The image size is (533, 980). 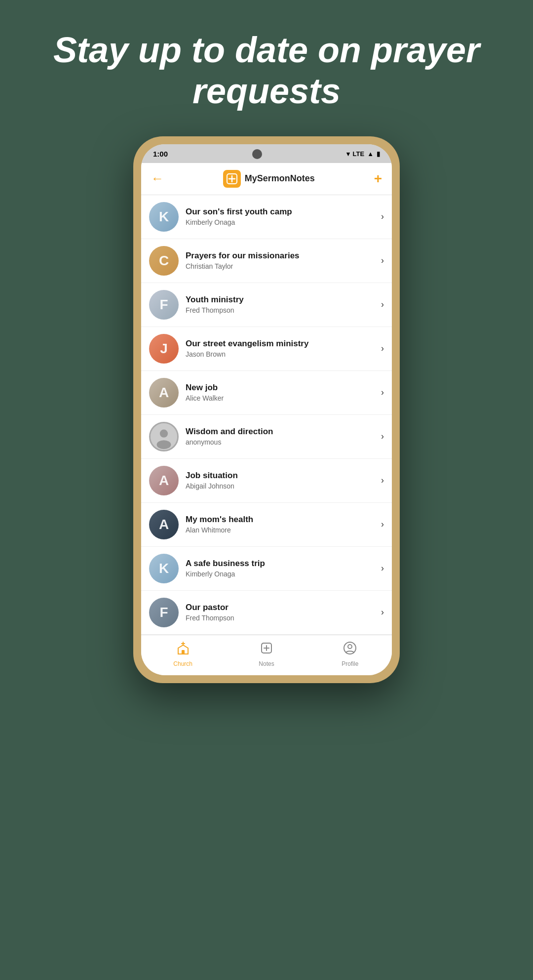 What do you see at coordinates (280, 179) in the screenshot?
I see `app-name: MySermonNotes` at bounding box center [280, 179].